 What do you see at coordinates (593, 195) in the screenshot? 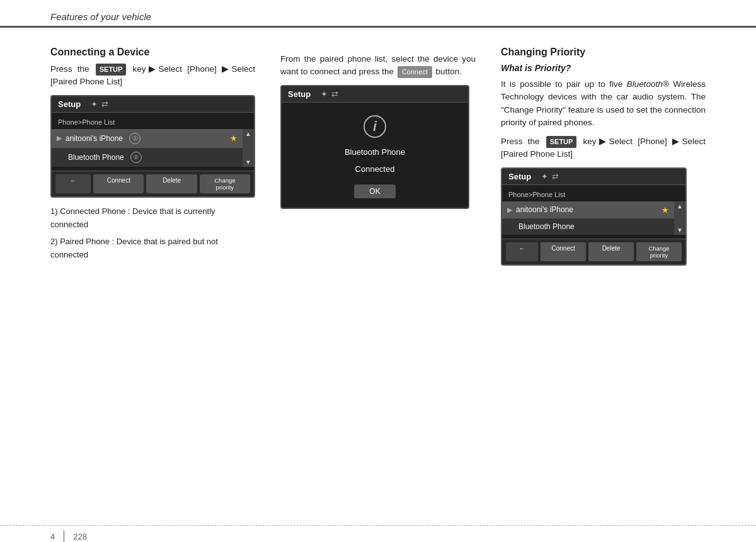
I see `screen2-breadcrumb: Phone>Phone List` at bounding box center [593, 195].